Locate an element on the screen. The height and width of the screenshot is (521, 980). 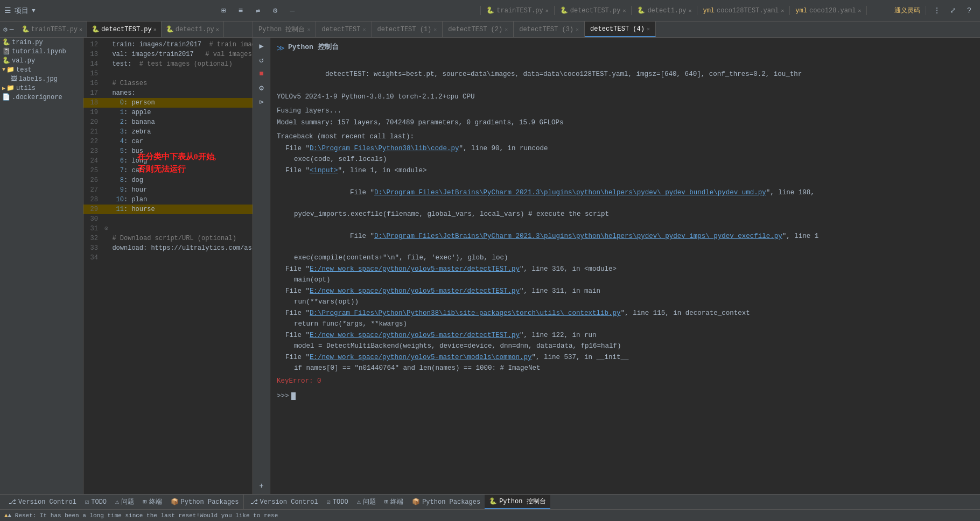
top-tab-0: 🐍 trainTEST.py ✕ is located at coordinates (517, 11).